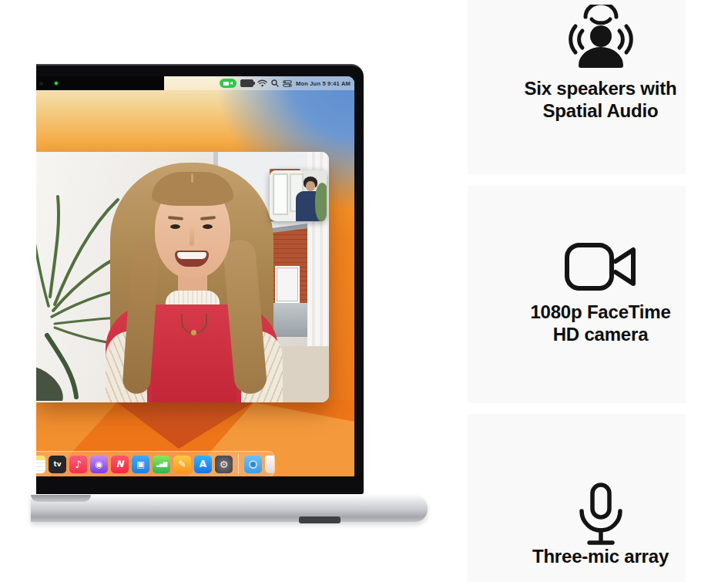 This screenshot has width=728, height=582. Describe the element at coordinates (576, 498) in the screenshot. I see `feature-card-mic: Three-mic array` at that location.